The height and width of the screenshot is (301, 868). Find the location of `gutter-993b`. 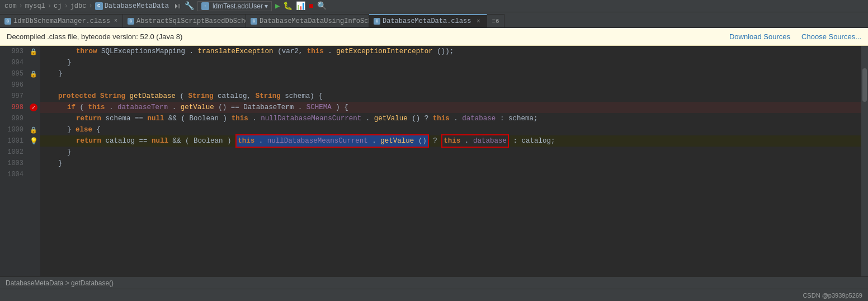

gutter-993b is located at coordinates (34, 63).